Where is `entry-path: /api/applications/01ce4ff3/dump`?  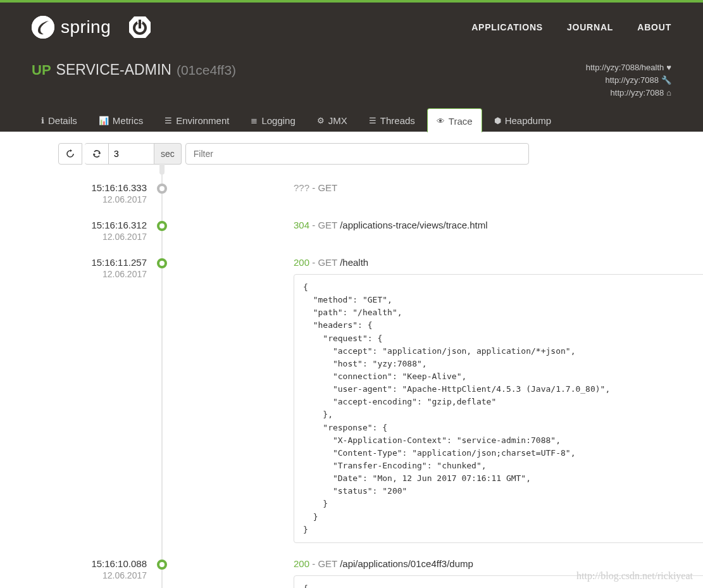 entry-path: /api/applications/01ce4ff3/dump is located at coordinates (406, 563).